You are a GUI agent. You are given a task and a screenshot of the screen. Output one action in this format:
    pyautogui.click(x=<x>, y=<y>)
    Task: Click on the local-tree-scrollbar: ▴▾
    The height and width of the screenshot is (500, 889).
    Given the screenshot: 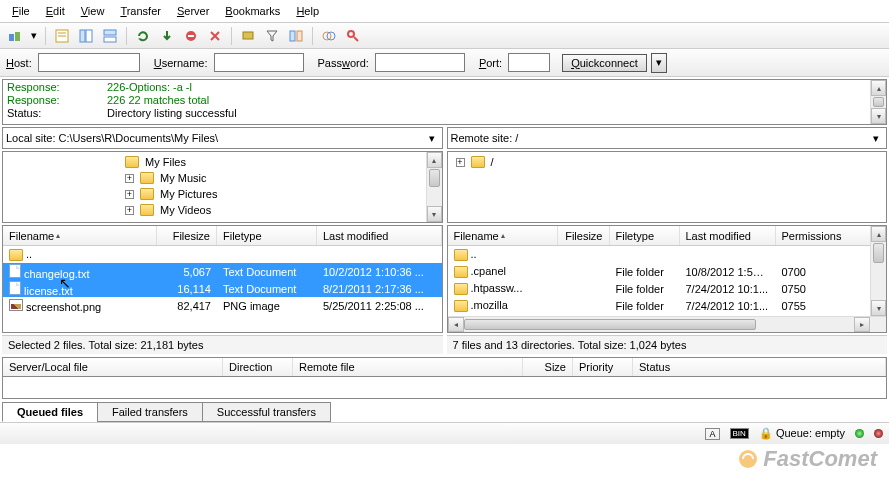 What is the action you would take?
    pyautogui.click(x=434, y=187)
    